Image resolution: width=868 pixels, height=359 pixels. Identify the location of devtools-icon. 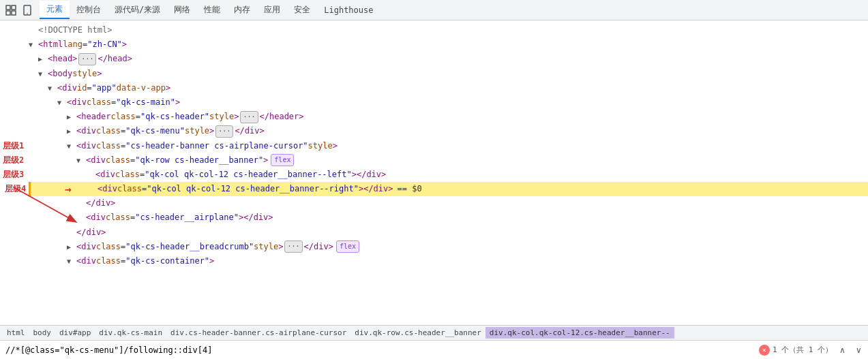
(11, 10).